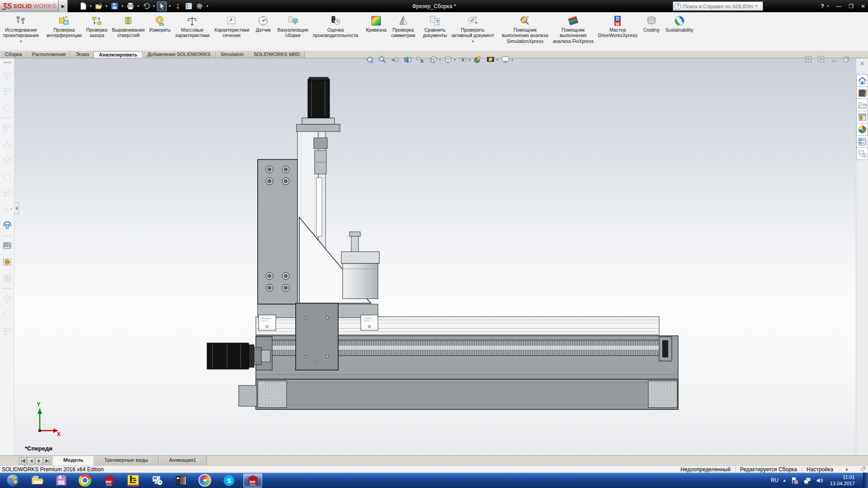  I want to click on display-window-icon, so click(7, 246).